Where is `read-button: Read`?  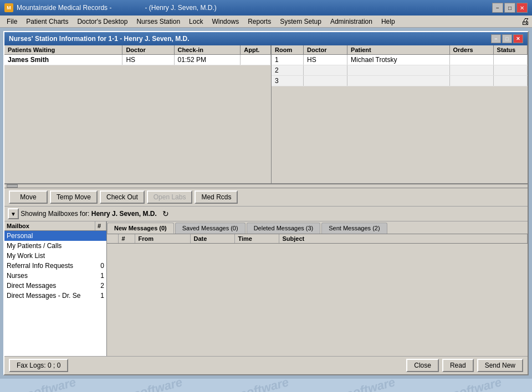
read-button: Read is located at coordinates (458, 365).